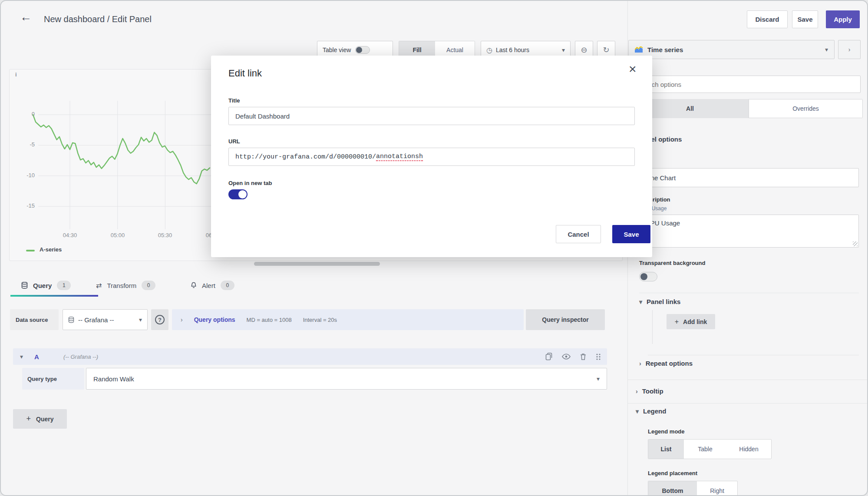 The height and width of the screenshot is (496, 868). What do you see at coordinates (238, 195) in the screenshot?
I see `open-new-tab-toggle` at bounding box center [238, 195].